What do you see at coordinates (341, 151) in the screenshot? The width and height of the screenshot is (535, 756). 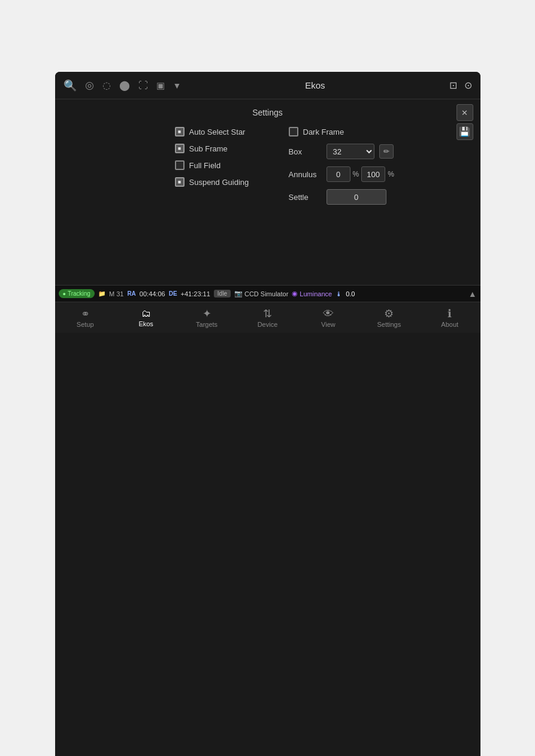 I see `box-row: Box 32 16 64 128 ✏` at bounding box center [341, 151].